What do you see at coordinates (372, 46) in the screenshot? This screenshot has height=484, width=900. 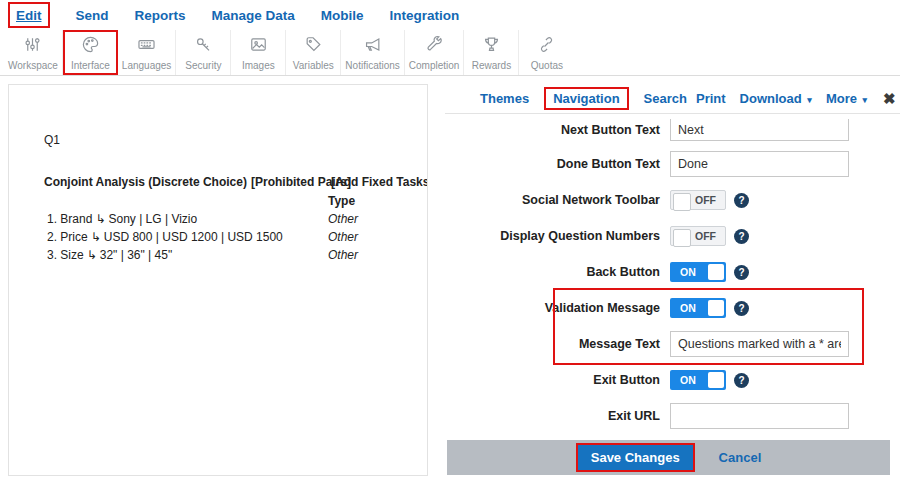 I see `megaphone-icon` at bounding box center [372, 46].